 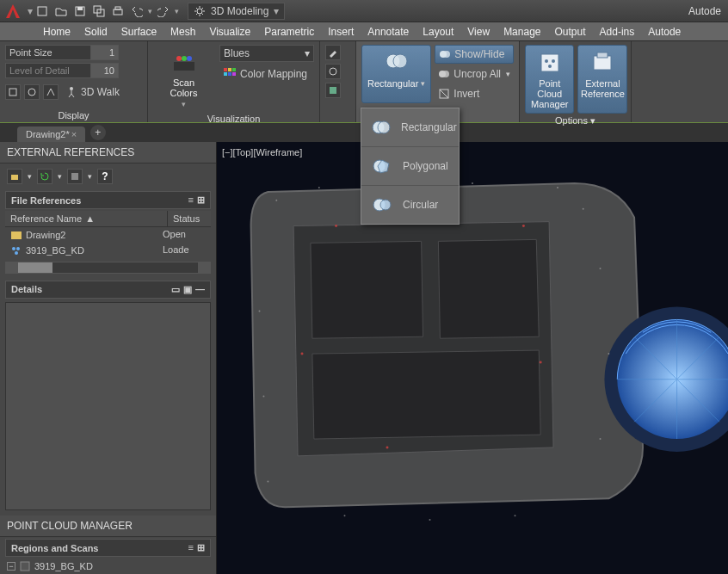 I want to click on app-logo, so click(x=13, y=11).